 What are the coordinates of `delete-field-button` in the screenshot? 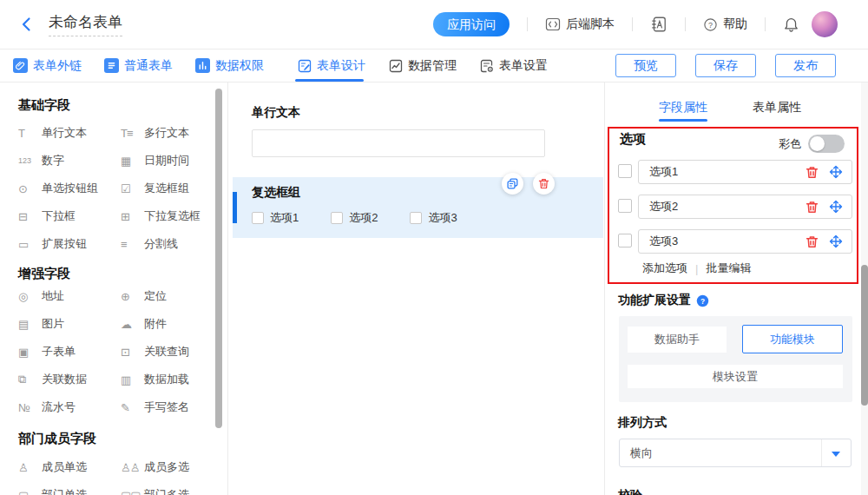 It's located at (543, 184).